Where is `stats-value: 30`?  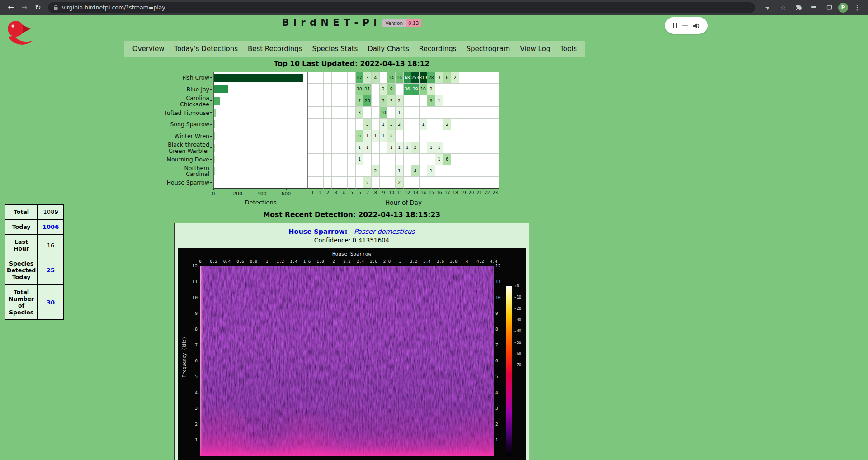
stats-value: 30 is located at coordinates (51, 302).